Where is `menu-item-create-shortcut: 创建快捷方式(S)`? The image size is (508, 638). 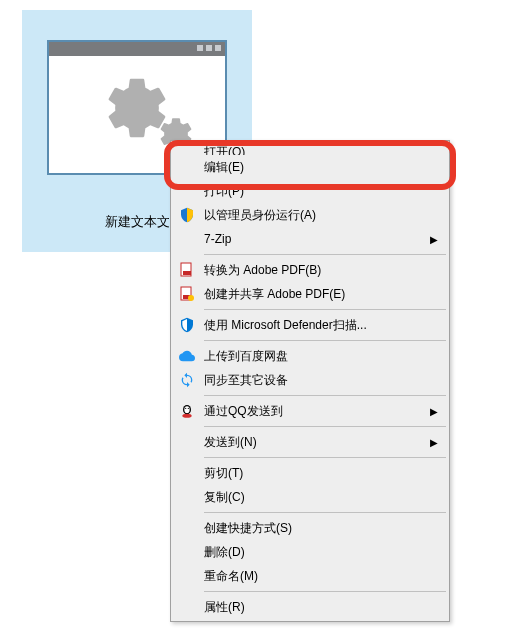 menu-item-create-shortcut: 创建快捷方式(S) is located at coordinates (310, 528).